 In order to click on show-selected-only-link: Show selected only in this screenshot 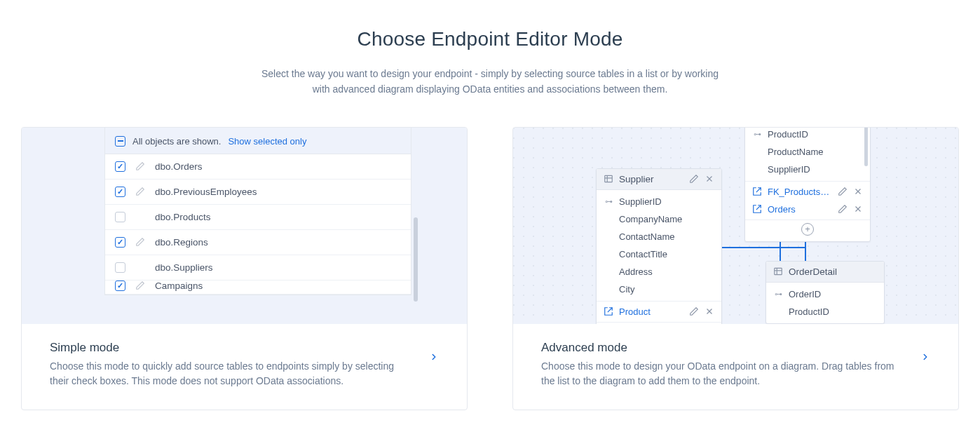, I will do `click(267, 142)`.